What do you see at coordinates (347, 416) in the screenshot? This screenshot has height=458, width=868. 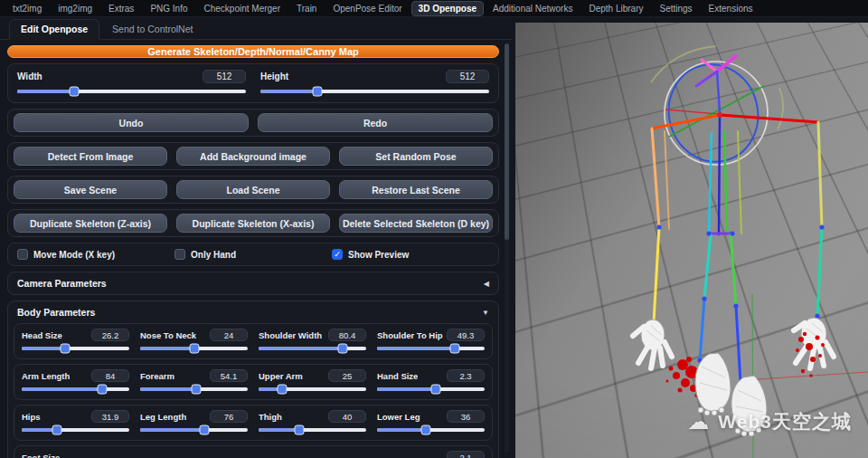 I see `thigh-input` at bounding box center [347, 416].